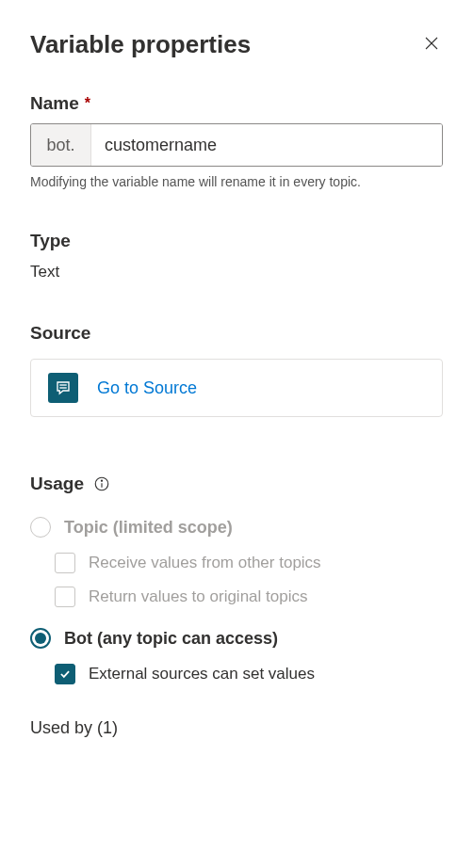 The height and width of the screenshot is (868, 473). Describe the element at coordinates (55, 104) in the screenshot. I see `name-label-text: Name` at that location.